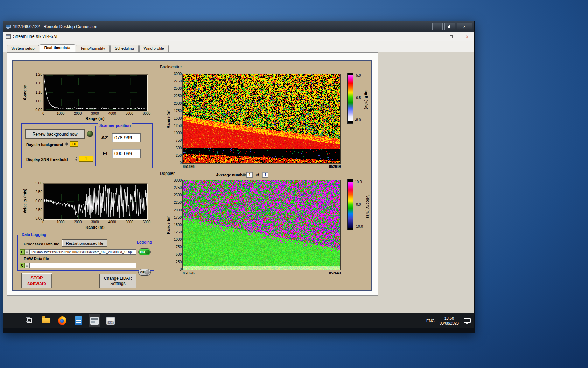 This screenshot has width=588, height=368. What do you see at coordinates (85, 243) in the screenshot?
I see `restart-processed-file-button: Restart processed file` at bounding box center [85, 243].